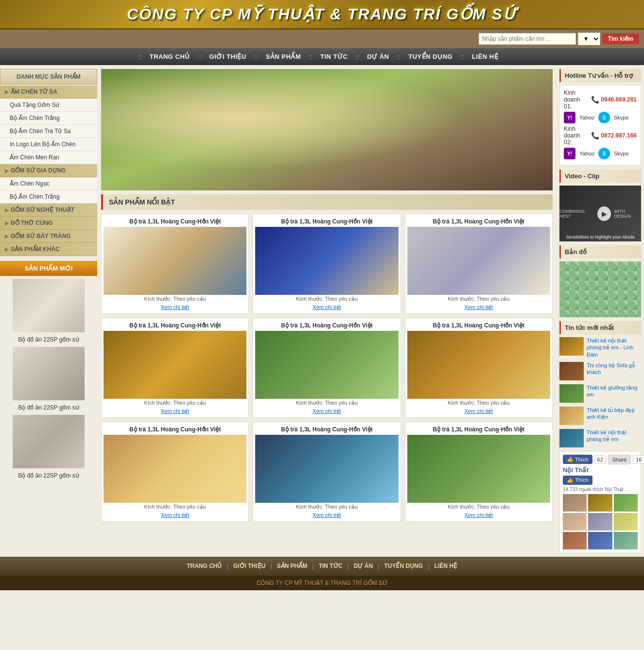 The width and height of the screenshot is (644, 650). I want to click on sidebar-item-label: GỐM SỨ NGHỆ THUẬT, so click(43, 210).